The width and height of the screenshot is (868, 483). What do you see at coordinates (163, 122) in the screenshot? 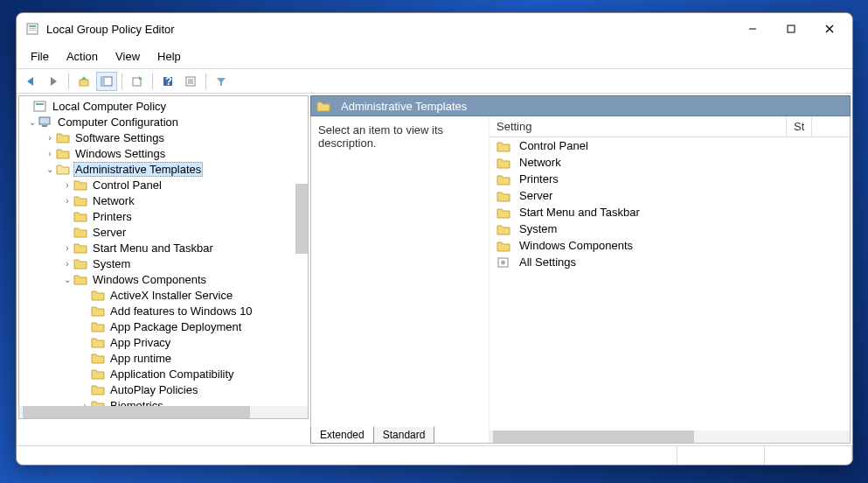
I see `tree-node: ⌄ Computer Configuration` at bounding box center [163, 122].